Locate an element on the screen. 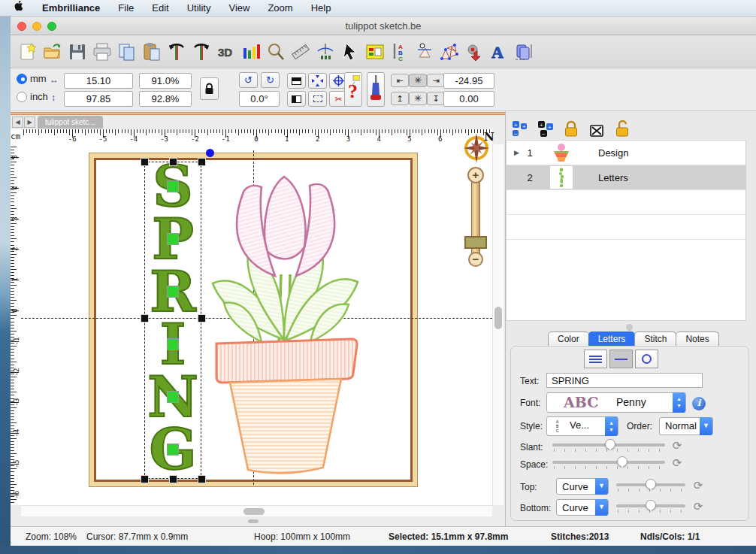 Image resolution: width=756 pixels, height=554 pixels. style-combo: ABC Ve... ▲▼ is located at coordinates (582, 426).